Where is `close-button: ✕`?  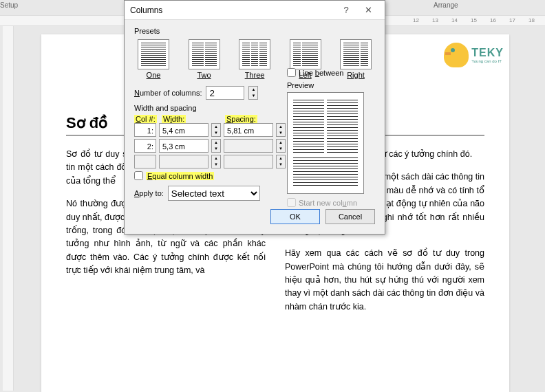
close-button: ✕ is located at coordinates (368, 10).